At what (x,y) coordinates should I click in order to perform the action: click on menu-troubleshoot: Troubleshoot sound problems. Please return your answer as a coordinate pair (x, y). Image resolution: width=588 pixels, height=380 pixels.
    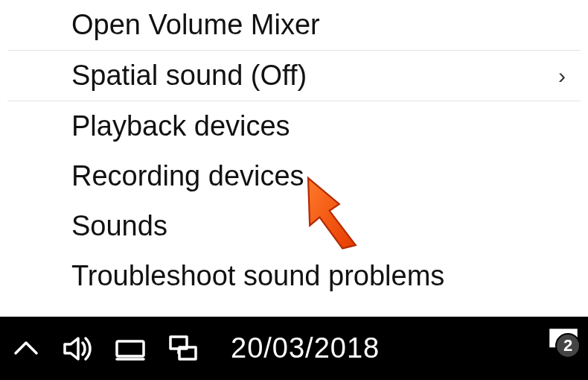
    Looking at the image, I should click on (294, 276).